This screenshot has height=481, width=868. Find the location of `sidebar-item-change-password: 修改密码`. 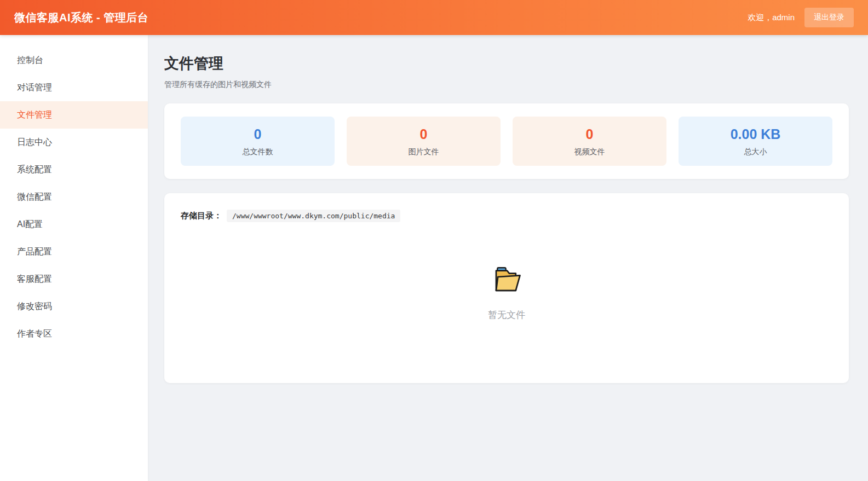

sidebar-item-change-password: 修改密码 is located at coordinates (74, 306).